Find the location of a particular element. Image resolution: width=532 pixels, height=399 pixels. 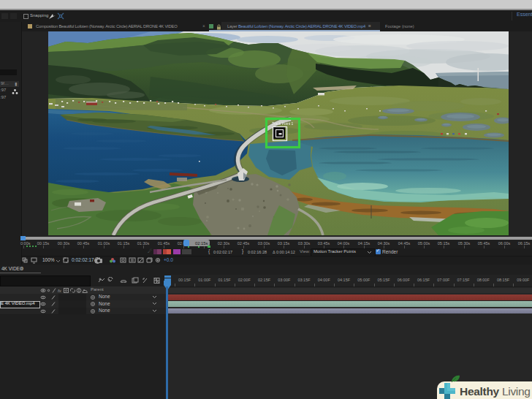

svg-text: fx is located at coordinates (60, 291).